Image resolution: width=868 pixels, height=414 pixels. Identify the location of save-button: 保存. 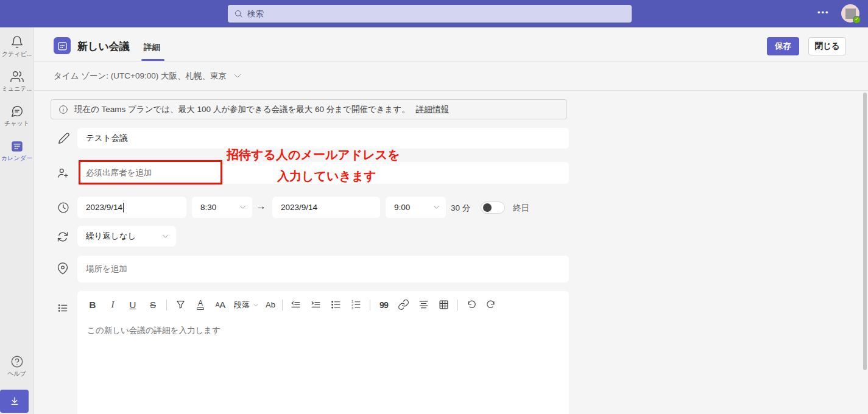
(783, 46).